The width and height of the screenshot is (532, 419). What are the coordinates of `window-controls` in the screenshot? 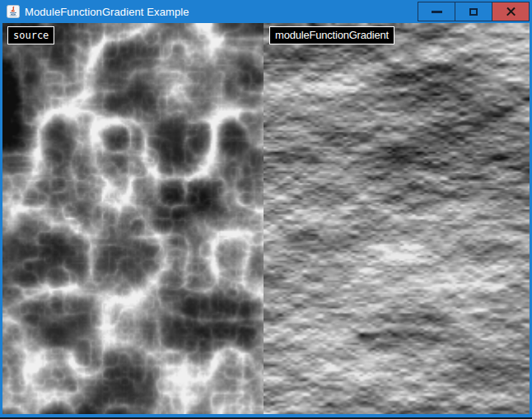 It's located at (474, 12).